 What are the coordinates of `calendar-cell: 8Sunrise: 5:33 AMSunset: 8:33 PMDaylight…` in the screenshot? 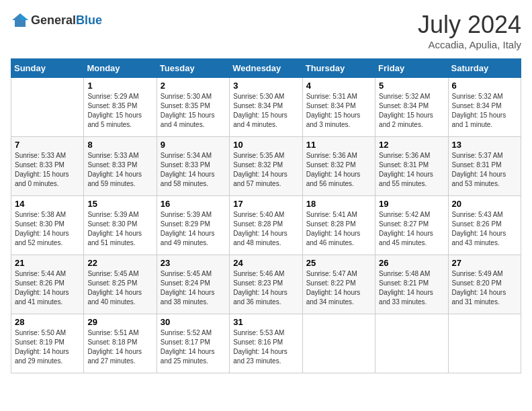 It's located at (120, 167).